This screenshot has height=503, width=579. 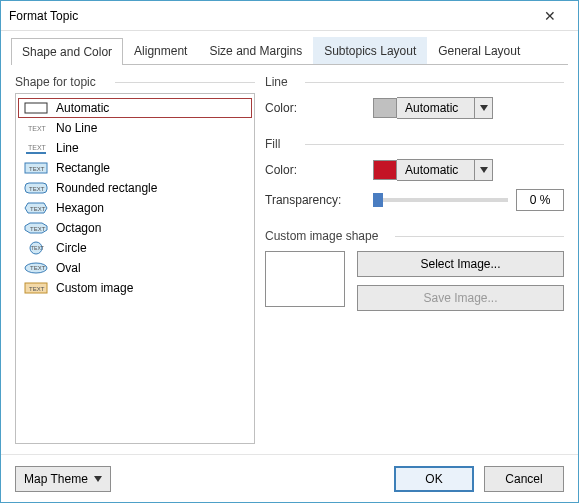 I want to click on group-custom-image: Custom image shape, so click(x=414, y=236).